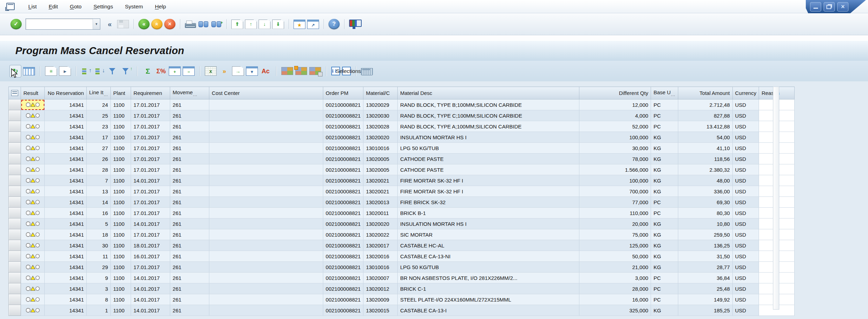  What do you see at coordinates (381, 278) in the screenshot?
I see `cell-material: 13020007` at bounding box center [381, 278].